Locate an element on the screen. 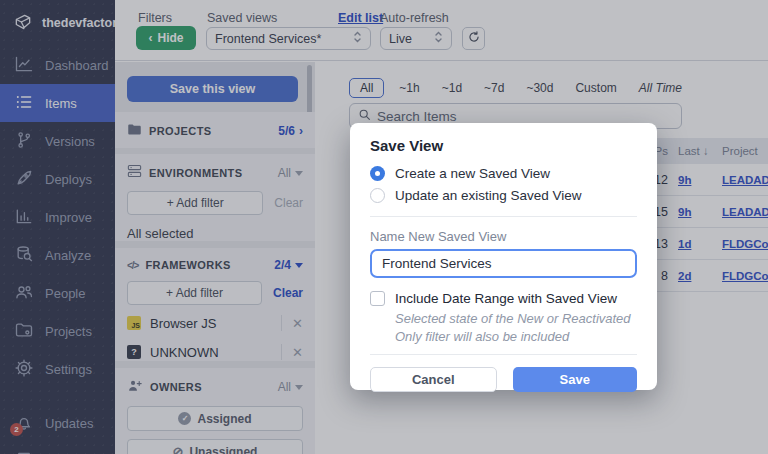 This screenshot has height=454, width=768. radio-create-new: Create a new Saved View is located at coordinates (504, 173).